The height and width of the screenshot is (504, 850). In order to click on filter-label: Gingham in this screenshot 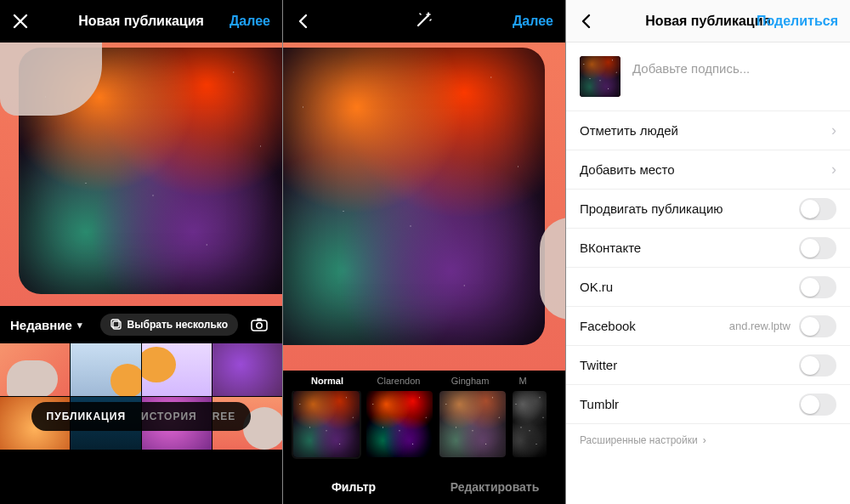, I will do `click(470, 381)`.